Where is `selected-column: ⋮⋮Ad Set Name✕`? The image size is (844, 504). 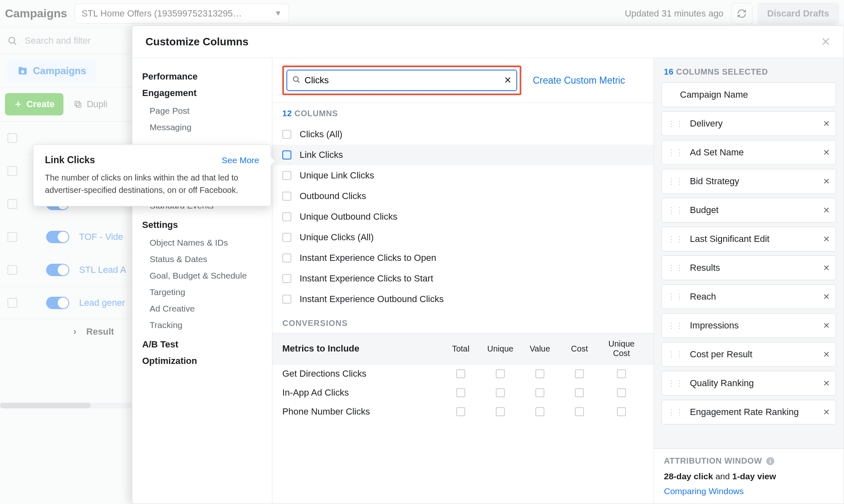
selected-column: ⋮⋮Ad Set Name✕ is located at coordinates (749, 152).